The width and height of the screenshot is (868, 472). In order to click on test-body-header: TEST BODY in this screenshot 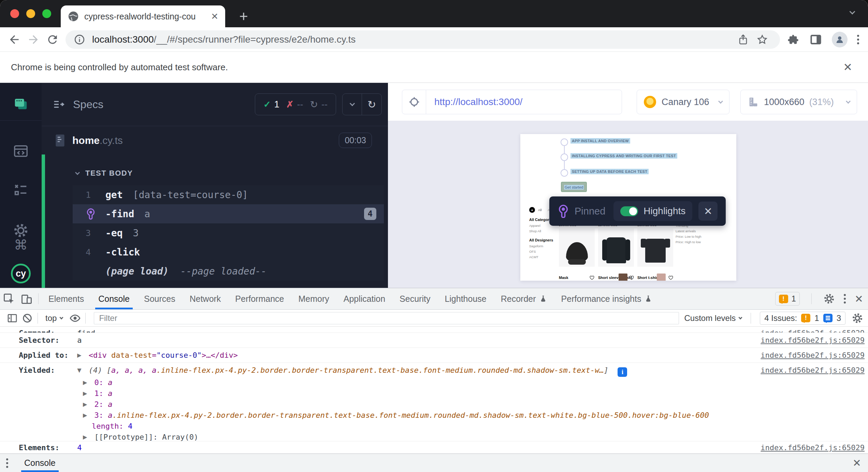, I will do `click(216, 169)`.